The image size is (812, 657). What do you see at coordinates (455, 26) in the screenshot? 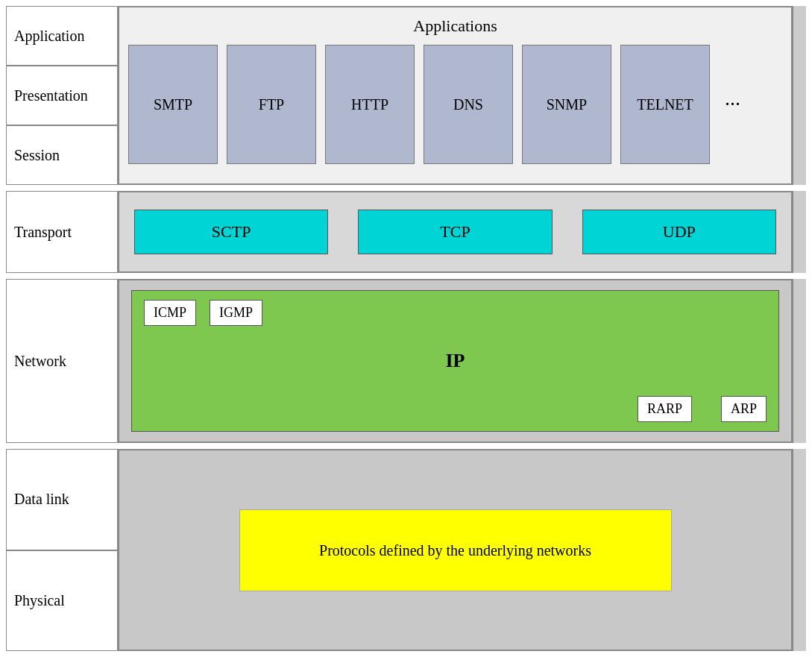
I see `app-title: Applications` at bounding box center [455, 26].